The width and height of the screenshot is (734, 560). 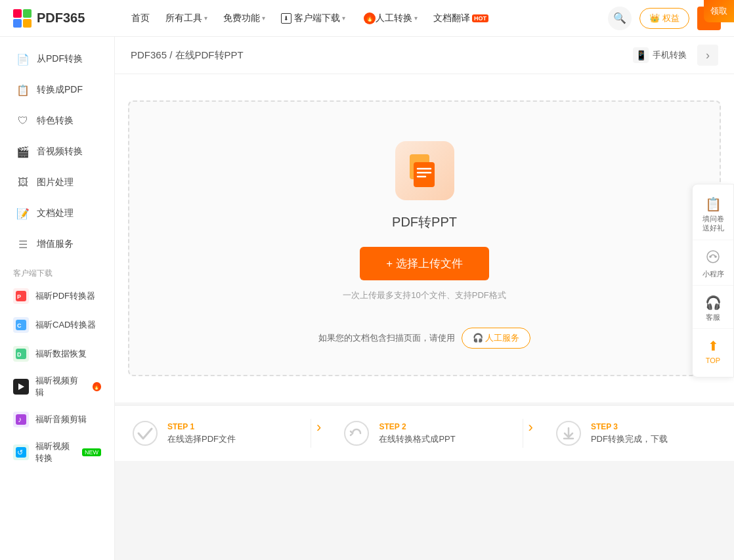 What do you see at coordinates (569, 433) in the screenshot?
I see `step-3-icon` at bounding box center [569, 433].